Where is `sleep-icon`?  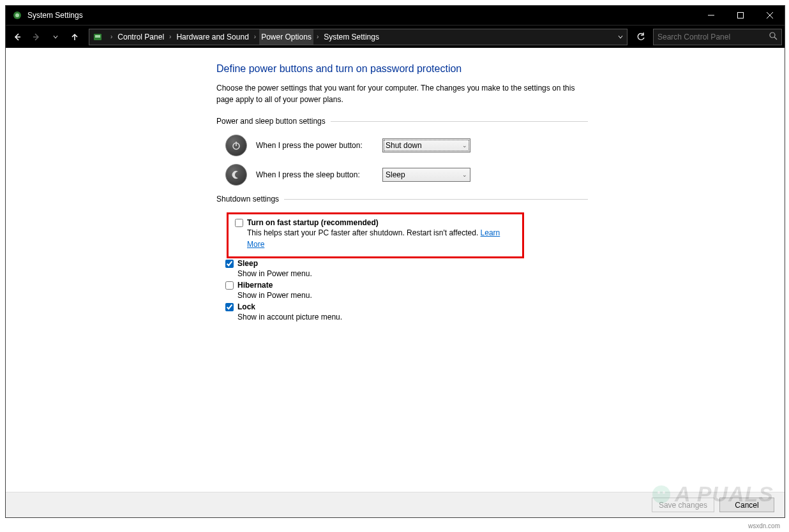 sleep-icon is located at coordinates (236, 175).